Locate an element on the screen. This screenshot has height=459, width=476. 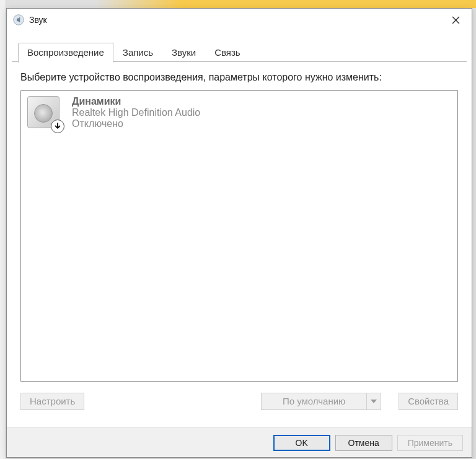
device-driver: Realtek High Definition Audio is located at coordinates (136, 113).